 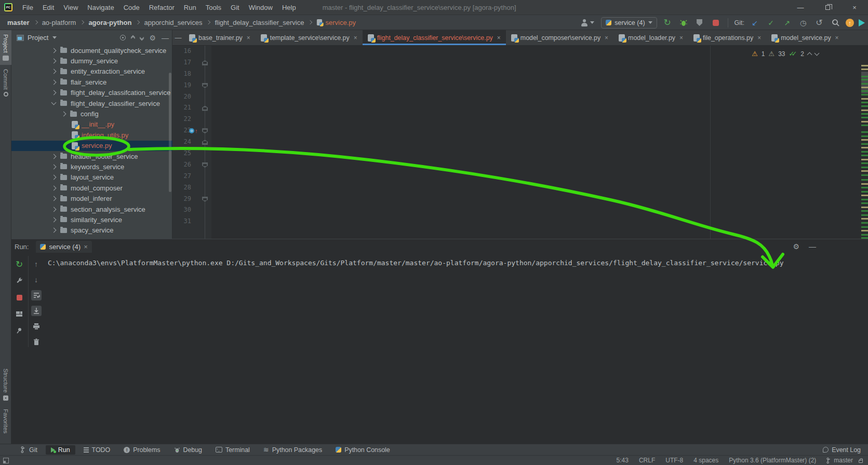 What do you see at coordinates (132, 7) in the screenshot?
I see `menu-item: Code` at bounding box center [132, 7].